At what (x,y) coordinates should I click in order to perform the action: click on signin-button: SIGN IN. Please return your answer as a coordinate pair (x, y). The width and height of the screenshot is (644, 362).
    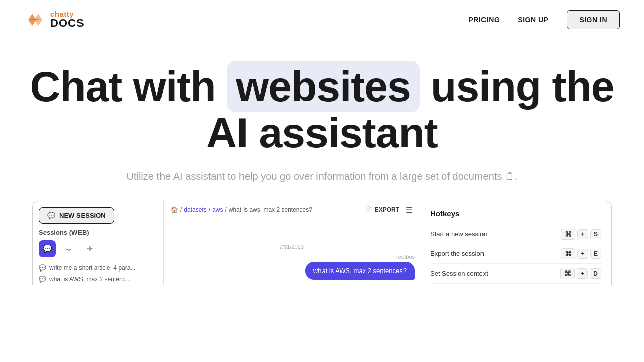
    Looking at the image, I should click on (593, 20).